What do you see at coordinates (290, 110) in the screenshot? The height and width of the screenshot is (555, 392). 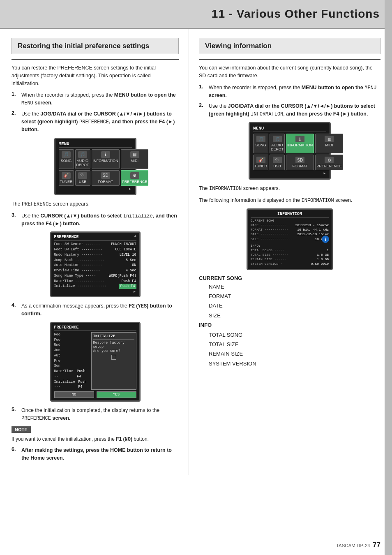 I see `right-step-2: 2. Use the JOG/DATA dial or the CURSOR (…` at bounding box center [290, 110].